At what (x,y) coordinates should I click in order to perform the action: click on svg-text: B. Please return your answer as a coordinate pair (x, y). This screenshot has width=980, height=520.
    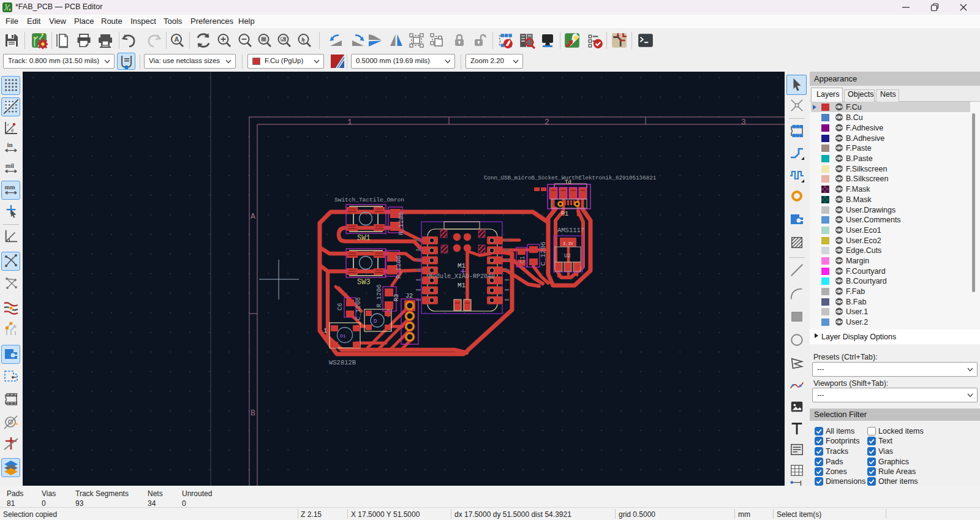
    Looking at the image, I should click on (253, 413).